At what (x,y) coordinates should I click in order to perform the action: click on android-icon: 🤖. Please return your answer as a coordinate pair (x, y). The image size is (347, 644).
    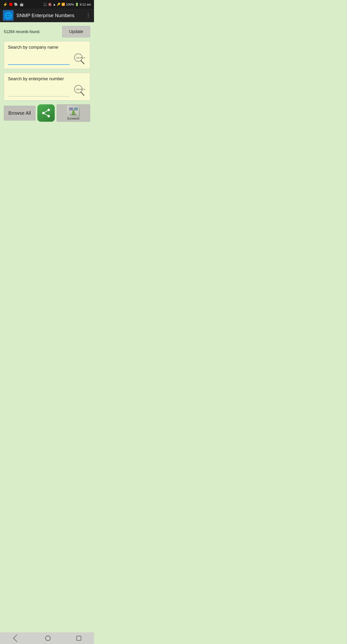
    Looking at the image, I should click on (22, 4).